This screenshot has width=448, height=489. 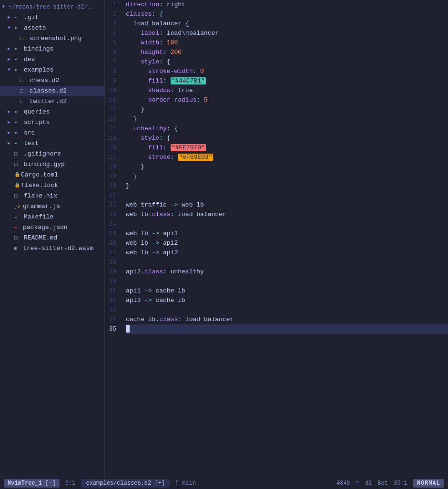 I want to click on no-arrow11-icon: ▶, so click(x=11, y=217).